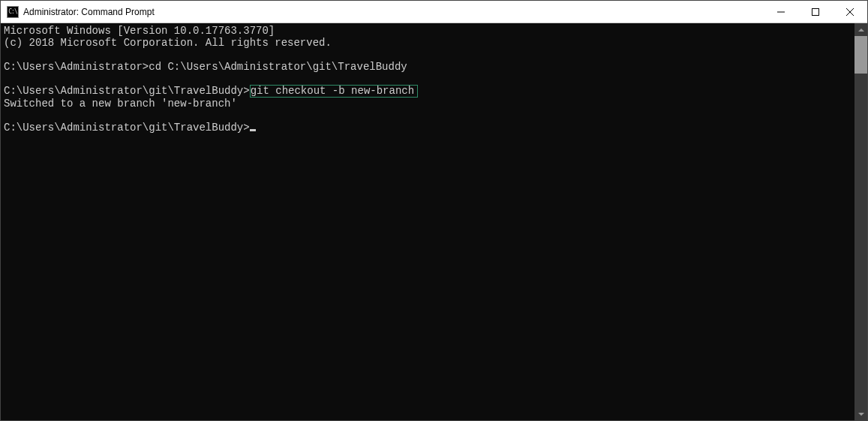 Image resolution: width=868 pixels, height=421 pixels. Describe the element at coordinates (815, 12) in the screenshot. I see `window-controls` at that location.